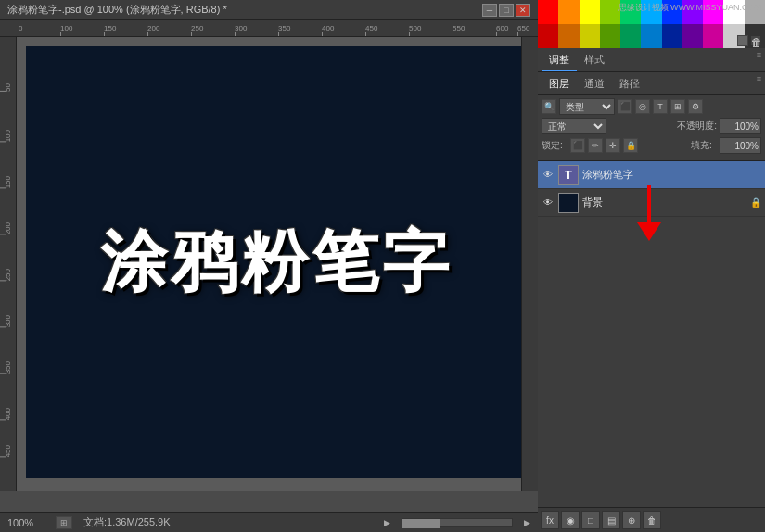 This screenshot has width=765, height=532. Describe the element at coordinates (664, 202) in the screenshot. I see `layer-name: 背景` at that location.